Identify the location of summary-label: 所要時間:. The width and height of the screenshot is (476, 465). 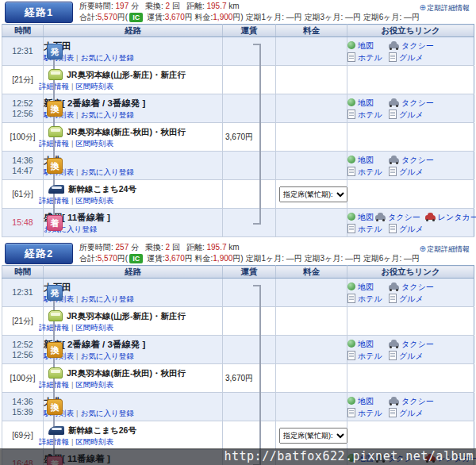
(98, 6).